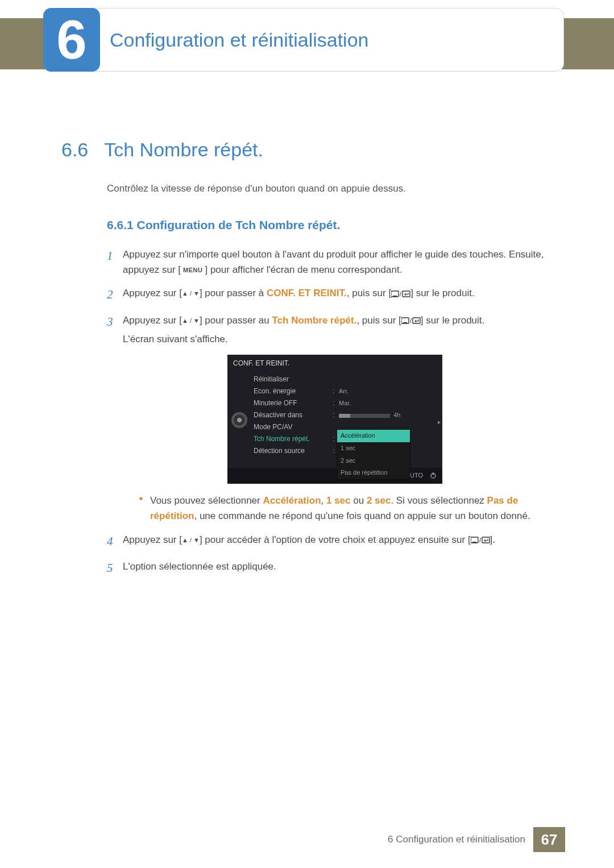  I want to click on step-number: 1, so click(115, 262).